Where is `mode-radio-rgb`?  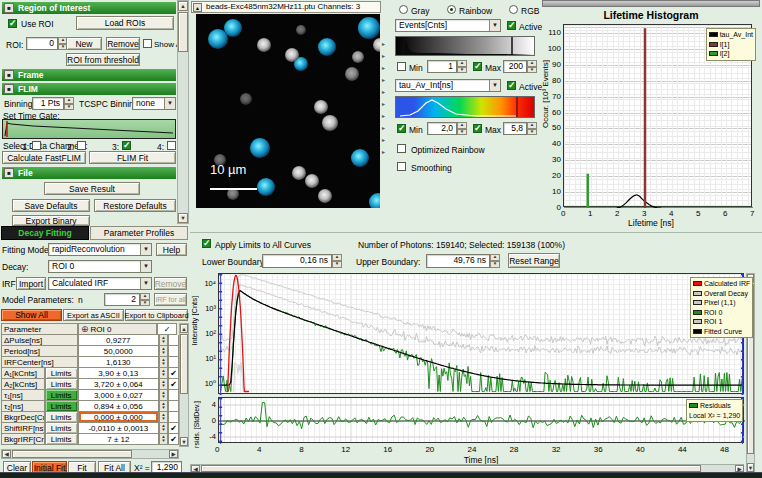 mode-radio-rgb is located at coordinates (514, 10).